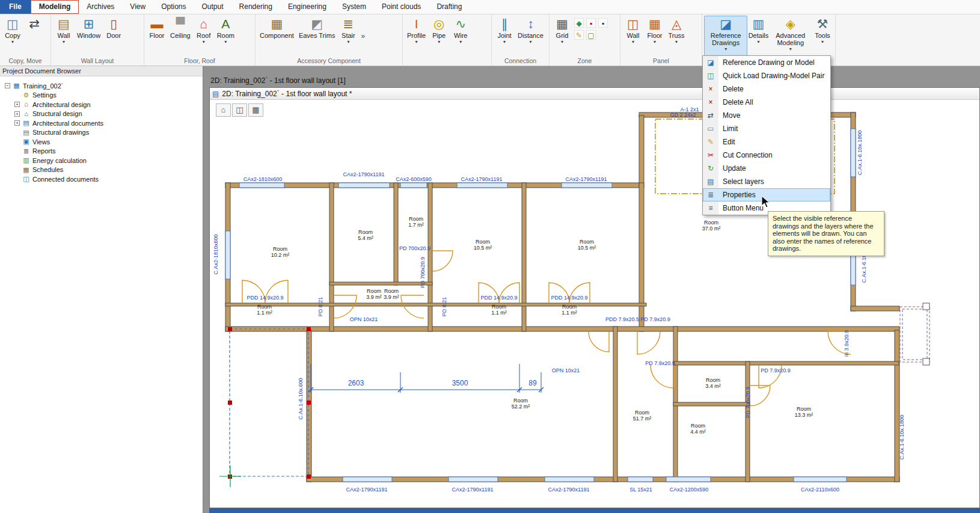 Image resolution: width=980 pixels, height=513 pixels. What do you see at coordinates (239, 110) in the screenshot?
I see `copy-view-button: ◫` at bounding box center [239, 110].